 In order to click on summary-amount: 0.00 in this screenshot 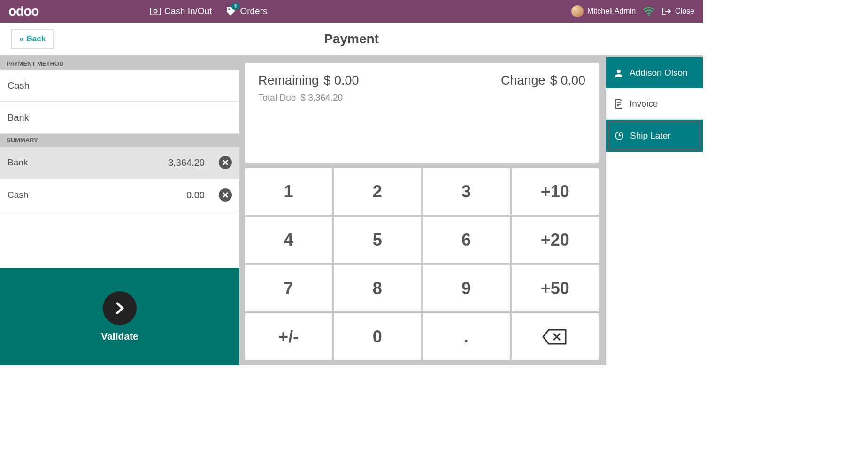, I will do `click(195, 195)`.